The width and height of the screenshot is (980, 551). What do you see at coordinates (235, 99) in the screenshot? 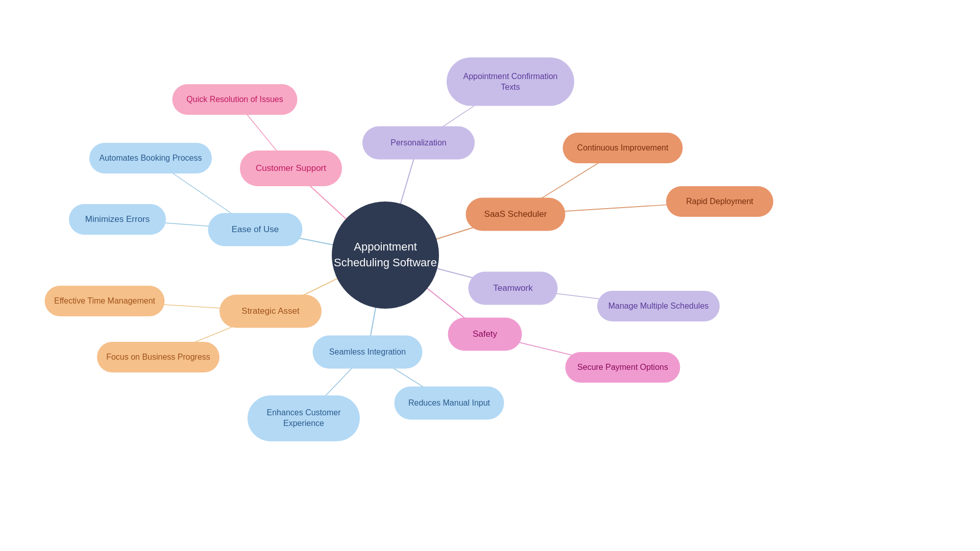
I see `quick-resolution-node: Quick Resolution of Issues` at bounding box center [235, 99].